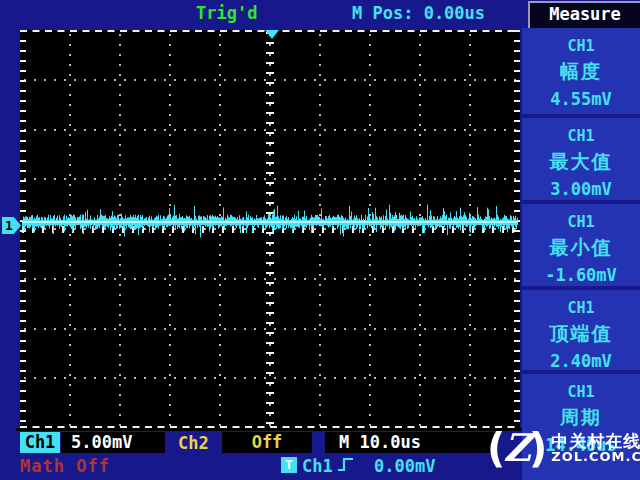 This screenshot has width=640, height=480. What do you see at coordinates (581, 99) in the screenshot?
I see `measure-value: 4.55mV` at bounding box center [581, 99].